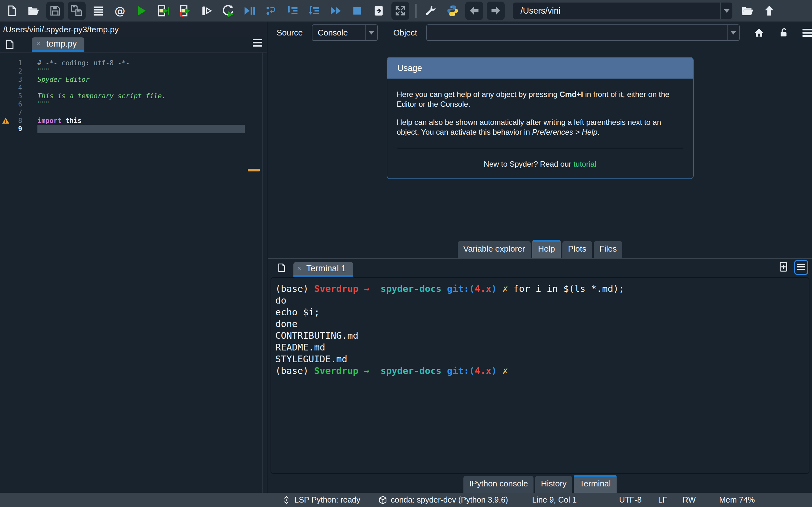 The height and width of the screenshot is (507, 812). What do you see at coordinates (759, 33) in the screenshot?
I see `home-button` at bounding box center [759, 33].